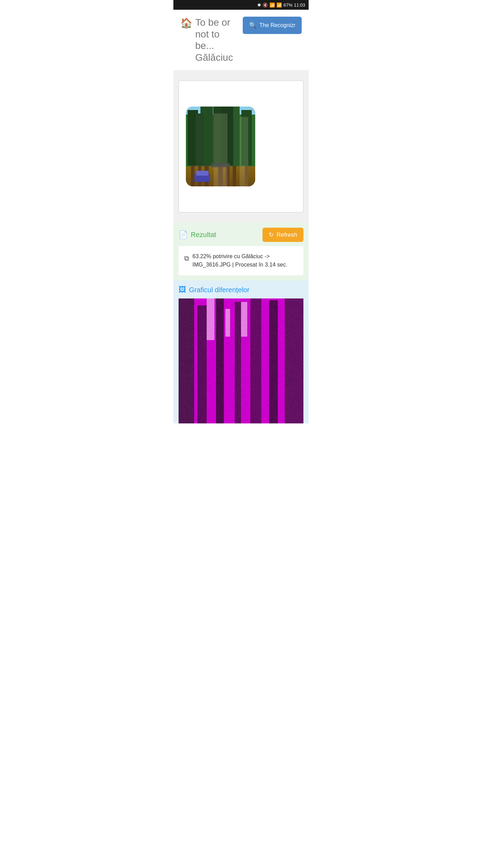 Image resolution: width=482 pixels, height=868 pixels. I want to click on result-text: 63.22% potrivire cu Gălăciuc -> IMG_3616…, so click(245, 261).